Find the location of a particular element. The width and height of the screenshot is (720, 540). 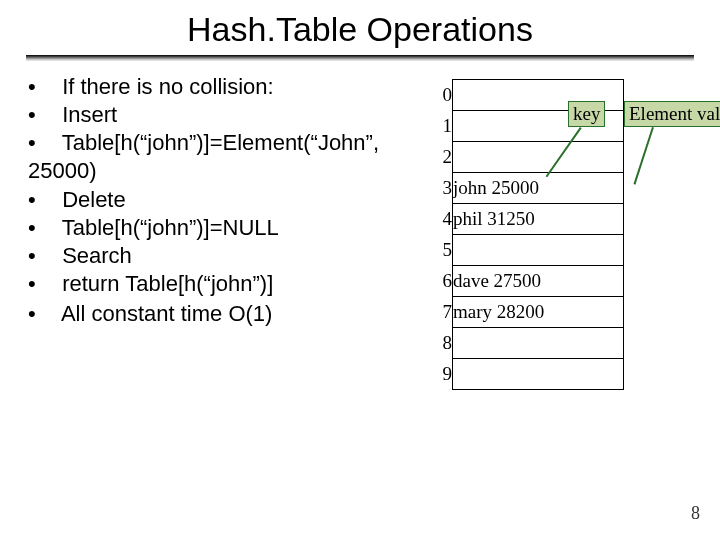

table-row: 4phil 31250 is located at coordinates (527, 220).